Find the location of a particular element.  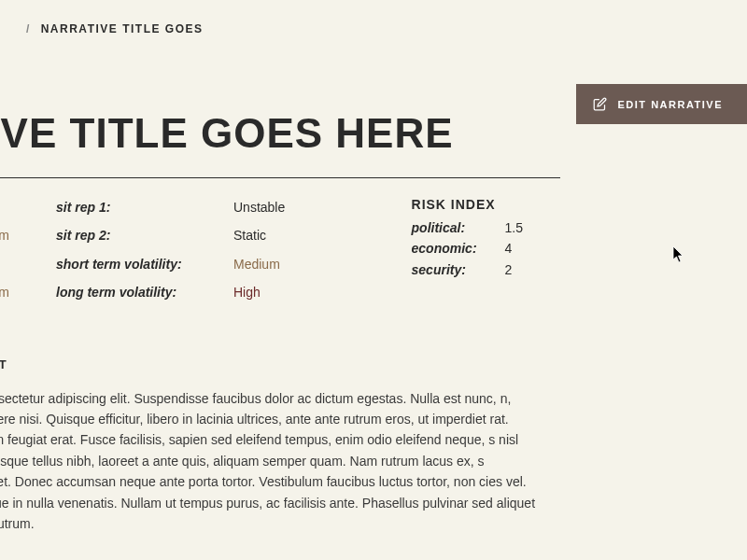

risk-row: security:2 is located at coordinates (467, 270).